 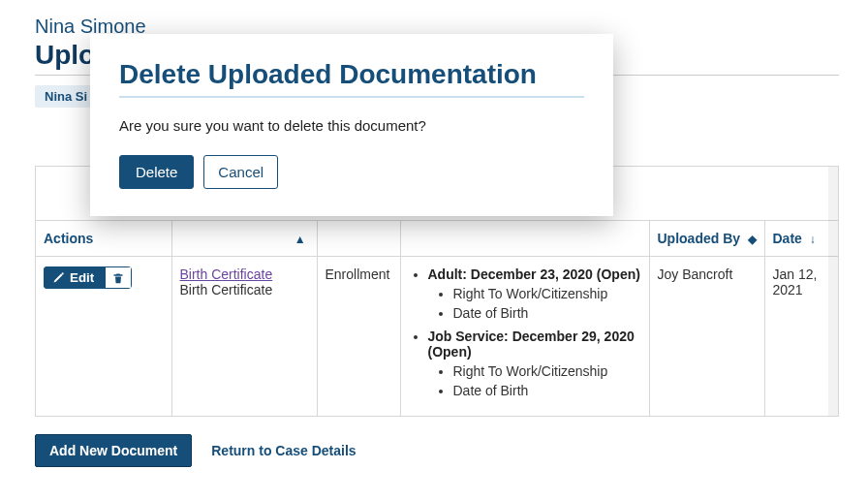 What do you see at coordinates (696, 274) in the screenshot?
I see `uploaded-by: Joy Bancroft` at bounding box center [696, 274].